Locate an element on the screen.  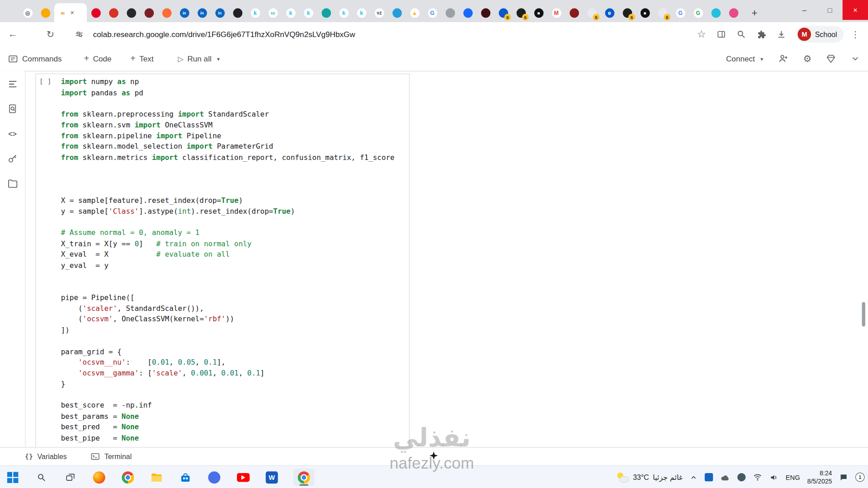
site-settings-icon is located at coordinates (80, 34).